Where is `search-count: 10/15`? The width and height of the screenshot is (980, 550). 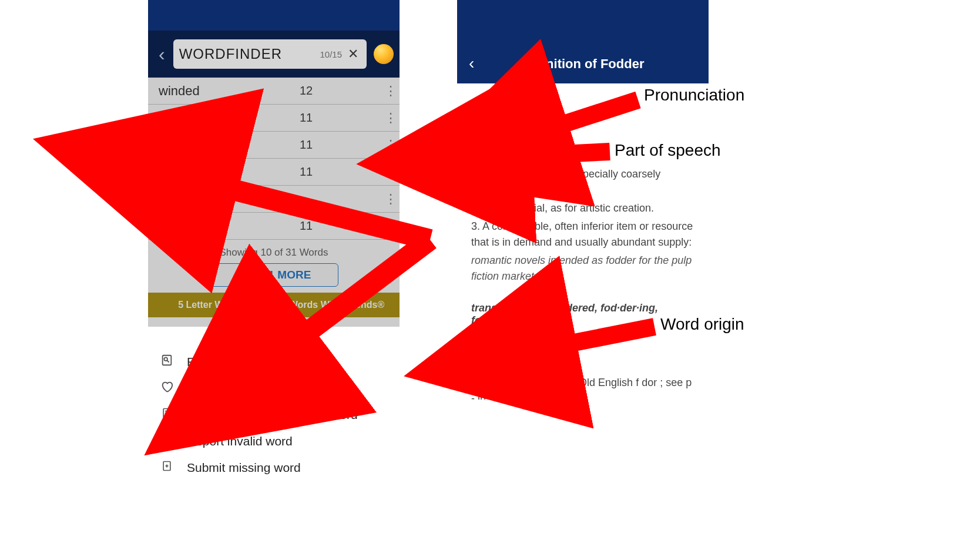 search-count: 10/15 is located at coordinates (331, 54).